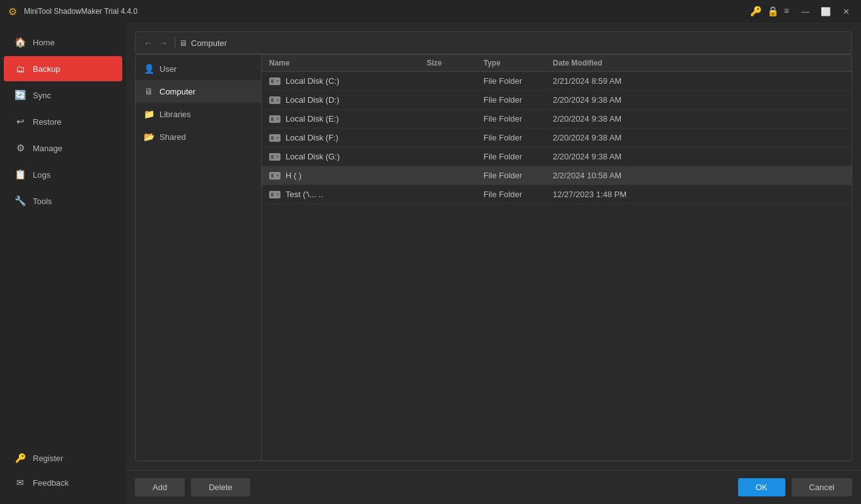  I want to click on file-header: Name Size Type Date Modified, so click(557, 63).